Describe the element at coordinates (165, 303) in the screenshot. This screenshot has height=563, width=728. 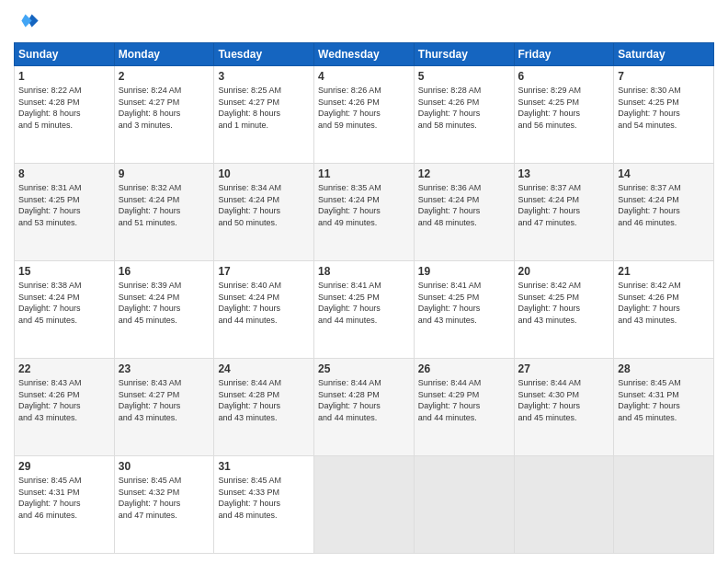
I see `day-info: Sunrise: 8:39 AMSunset: 4:24 PMDaylight:…` at that location.